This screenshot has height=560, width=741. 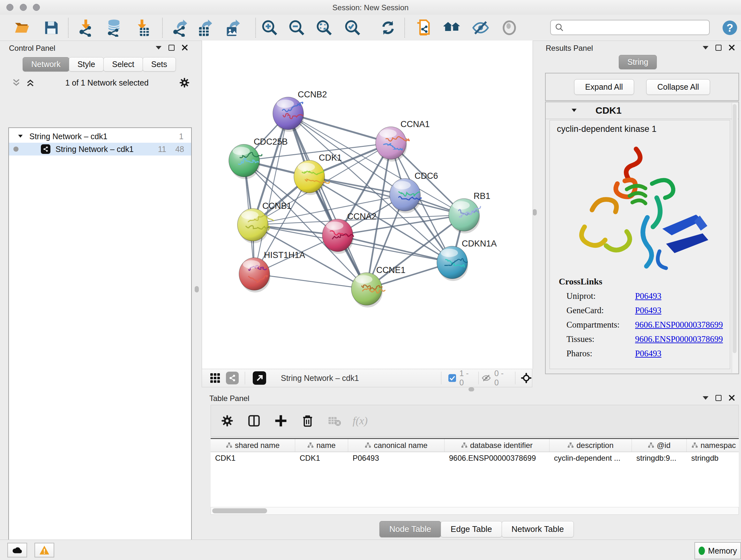 What do you see at coordinates (630, 27) in the screenshot?
I see `search-field` at bounding box center [630, 27].